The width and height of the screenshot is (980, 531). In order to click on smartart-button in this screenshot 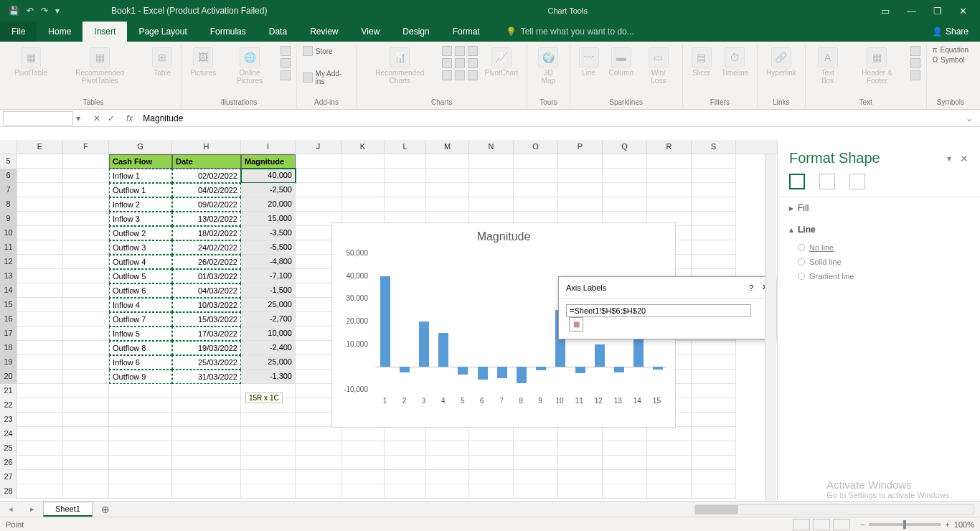, I will do `click(286, 63)`.